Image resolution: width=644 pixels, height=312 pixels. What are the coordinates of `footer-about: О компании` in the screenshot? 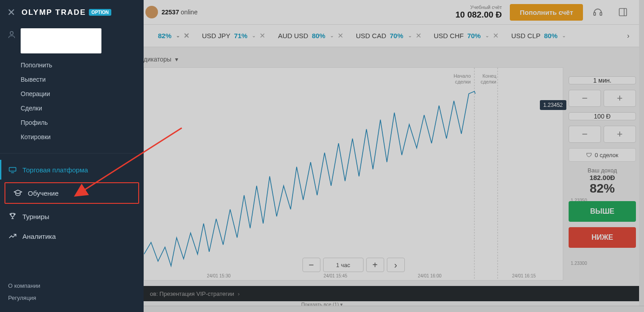 It's located at (72, 286).